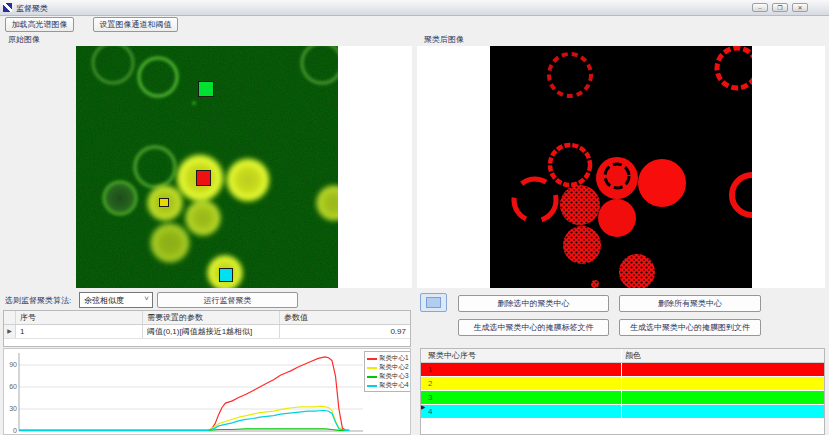 The height and width of the screenshot is (435, 829). What do you see at coordinates (11, 430) in the screenshot?
I see `ytick-0: 0` at bounding box center [11, 430].